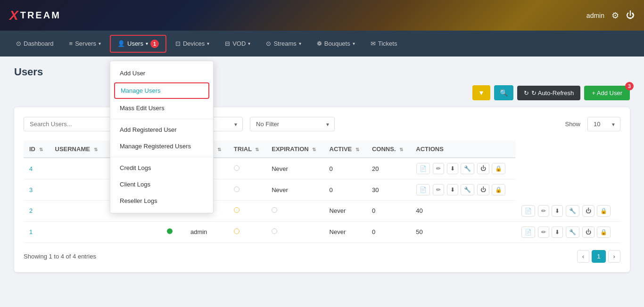 Image resolution: width=644 pixels, height=307 pixels. I want to click on cell-id: 3, so click(37, 190).